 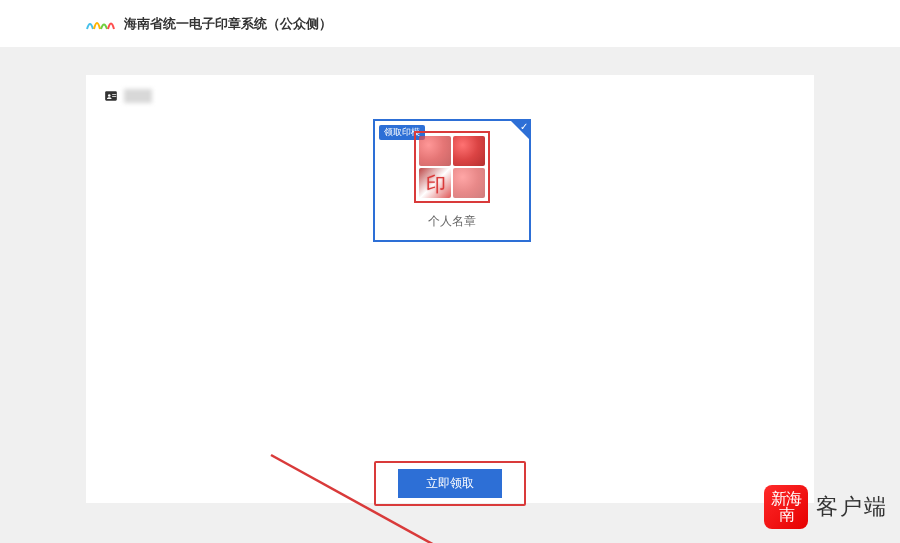 What do you see at coordinates (786, 507) in the screenshot?
I see `xinhainan-logo-icon: 新海南` at bounding box center [786, 507].